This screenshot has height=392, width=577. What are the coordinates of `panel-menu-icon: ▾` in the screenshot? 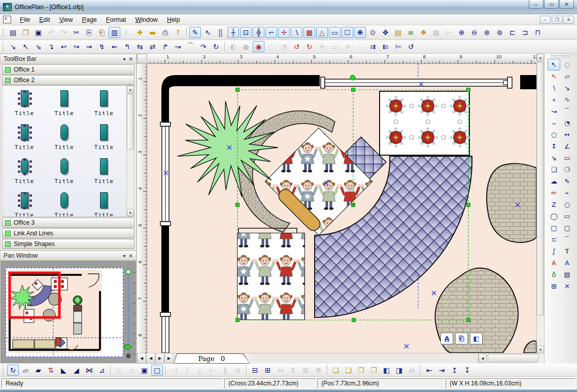 It's located at (125, 256).